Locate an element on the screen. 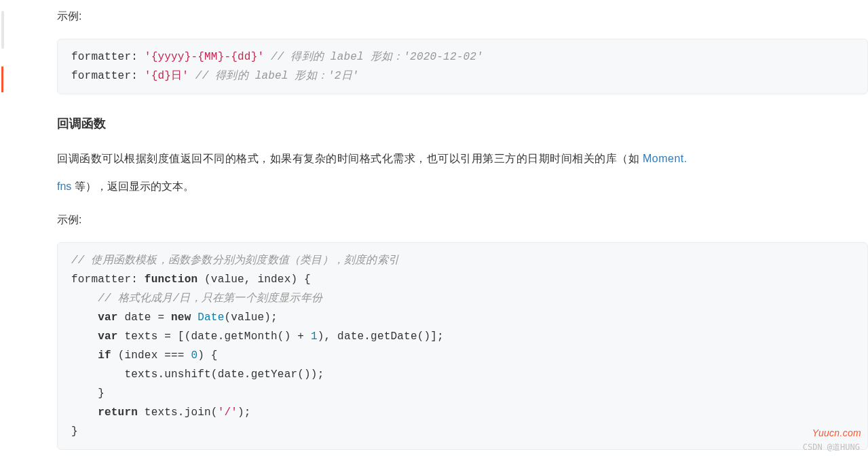 The height and width of the screenshot is (458, 868). code-keyword: function is located at coordinates (171, 280).